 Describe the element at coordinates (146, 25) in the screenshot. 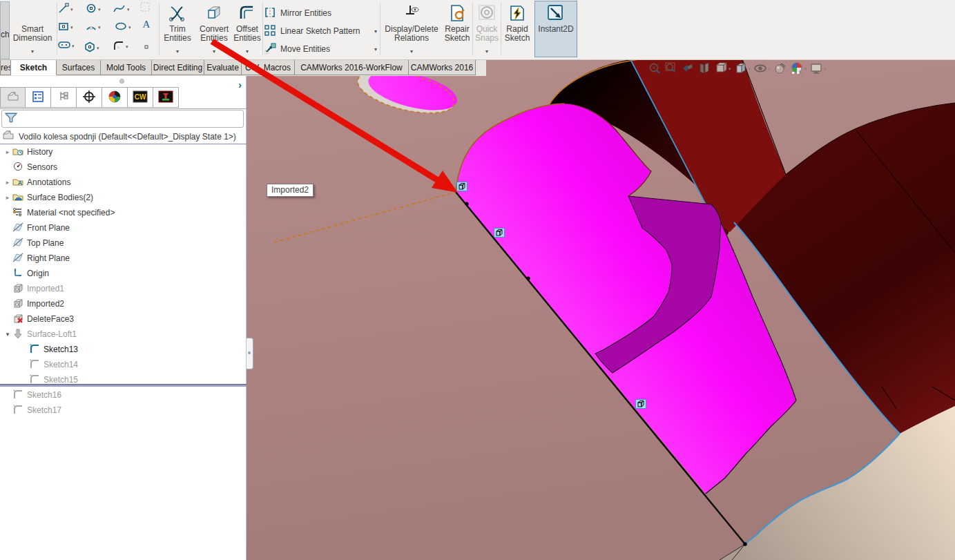

I see `text-tool-button: A` at that location.